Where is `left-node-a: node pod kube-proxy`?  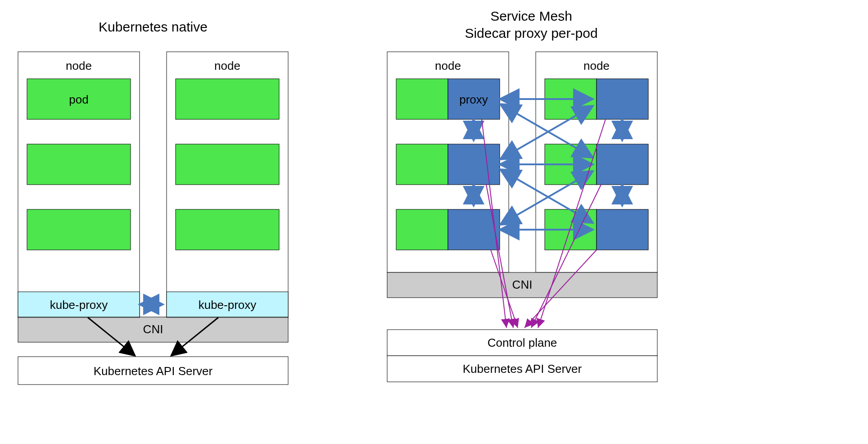 left-node-a: node pod kube-proxy is located at coordinates (79, 185).